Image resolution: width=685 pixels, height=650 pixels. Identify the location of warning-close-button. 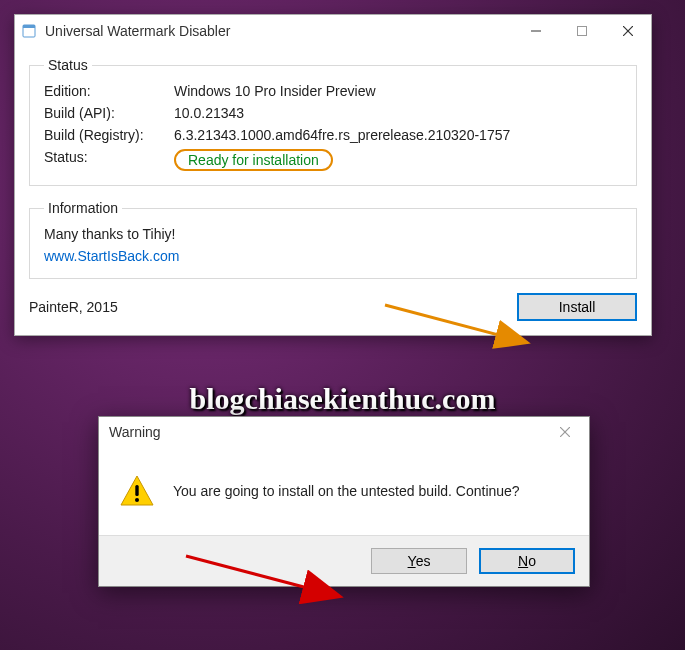
(565, 432).